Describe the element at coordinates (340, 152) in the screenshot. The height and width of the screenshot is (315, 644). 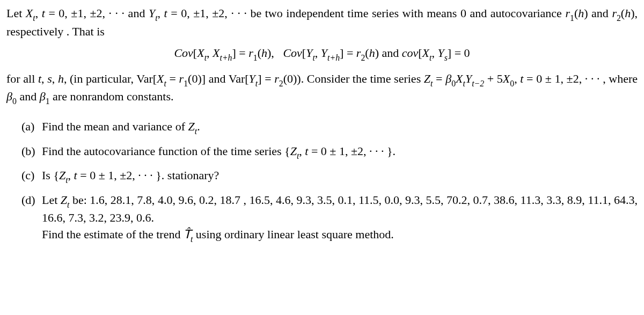
I see `item-b-content: Find the autocovariance function of the …` at that location.